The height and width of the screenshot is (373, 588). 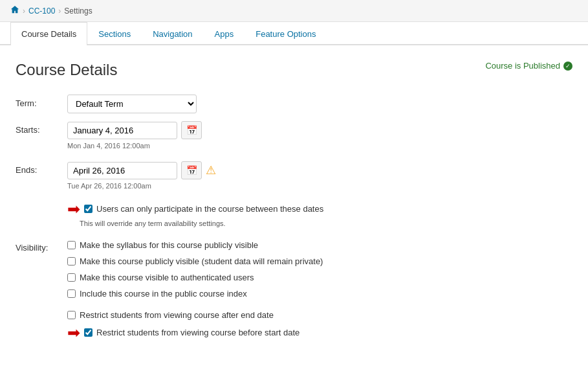 I want to click on breadcrumb-sep2: ›, so click(x=60, y=11).